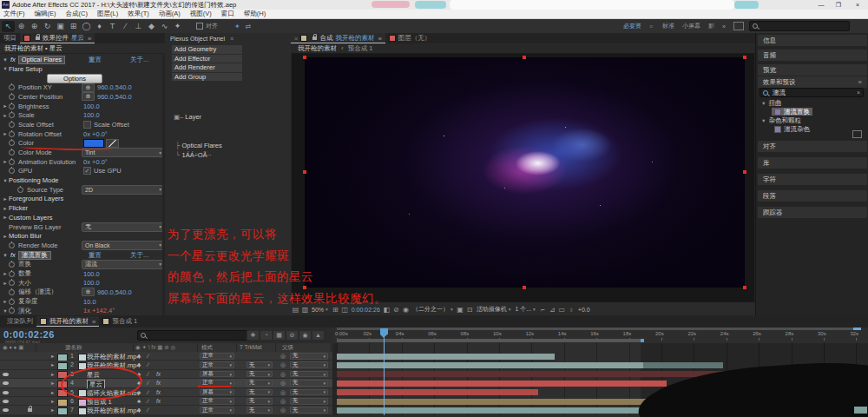 The width and height of the screenshot is (868, 417). Describe the element at coordinates (82, 245) in the screenshot. I see `property-row: Render ModeOn Black▾` at that location.